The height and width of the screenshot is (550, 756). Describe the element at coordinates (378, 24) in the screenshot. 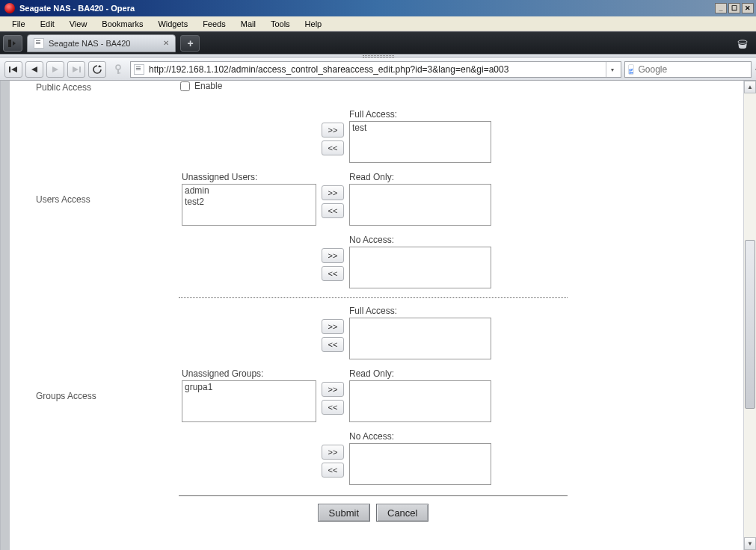

I see `menu-bar: File Edit View Bookmarks Widgets Feeds M…` at that location.